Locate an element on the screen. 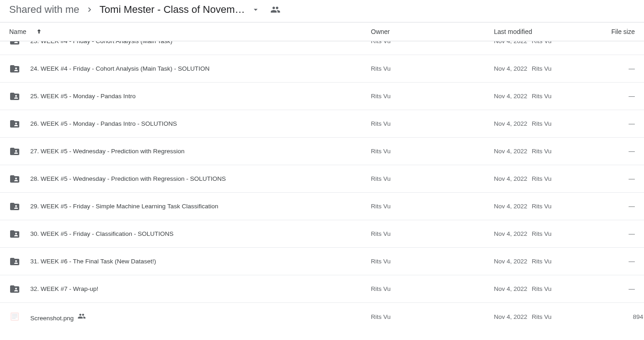  file-row: 32. WEEK #7 - Wrap-up! Rits Vu Nov 4, 20… is located at coordinates (322, 289).